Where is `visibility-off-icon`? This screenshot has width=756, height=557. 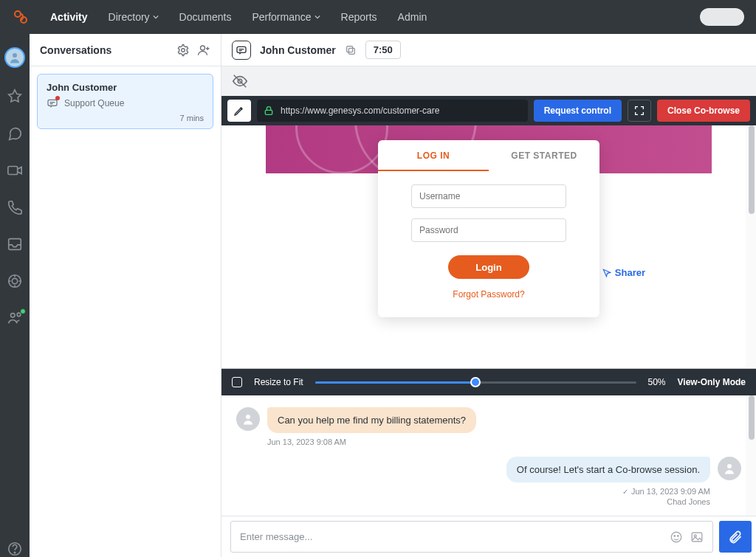
visibility-off-icon is located at coordinates (240, 81).